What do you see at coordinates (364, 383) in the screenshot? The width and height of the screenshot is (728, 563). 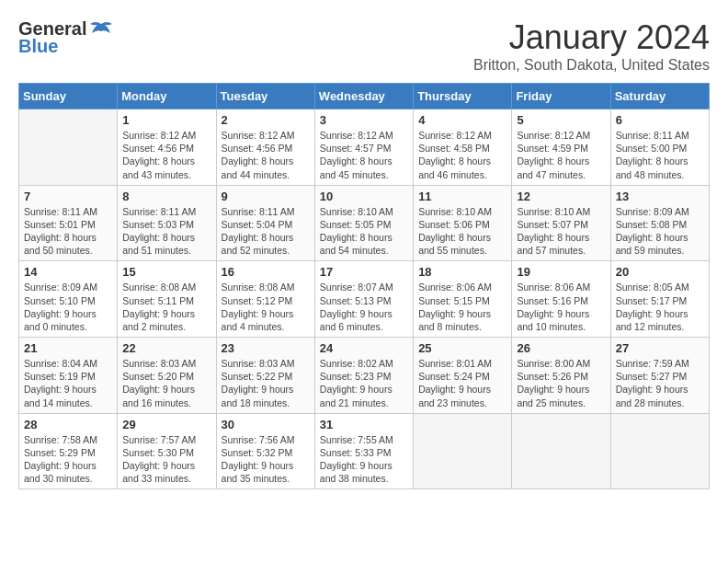 I see `day-info: Sunrise: 8:02 AMSunset: 5:23 PMDaylight:…` at bounding box center [364, 383].